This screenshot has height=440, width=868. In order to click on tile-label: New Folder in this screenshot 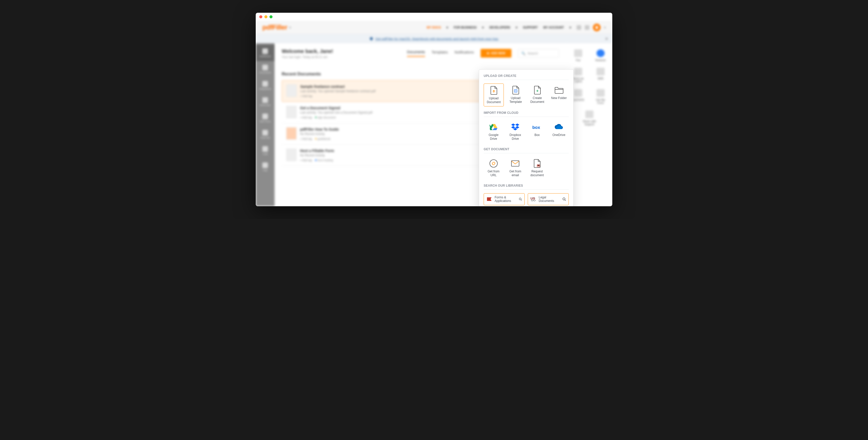, I will do `click(559, 98)`.